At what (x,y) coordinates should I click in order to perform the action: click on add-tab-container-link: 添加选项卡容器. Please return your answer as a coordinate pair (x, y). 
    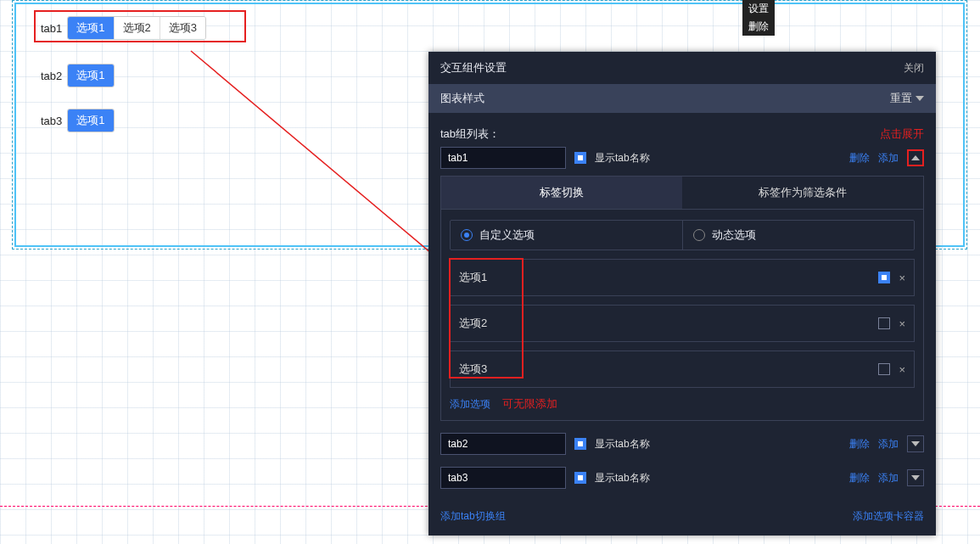
    Looking at the image, I should click on (888, 516).